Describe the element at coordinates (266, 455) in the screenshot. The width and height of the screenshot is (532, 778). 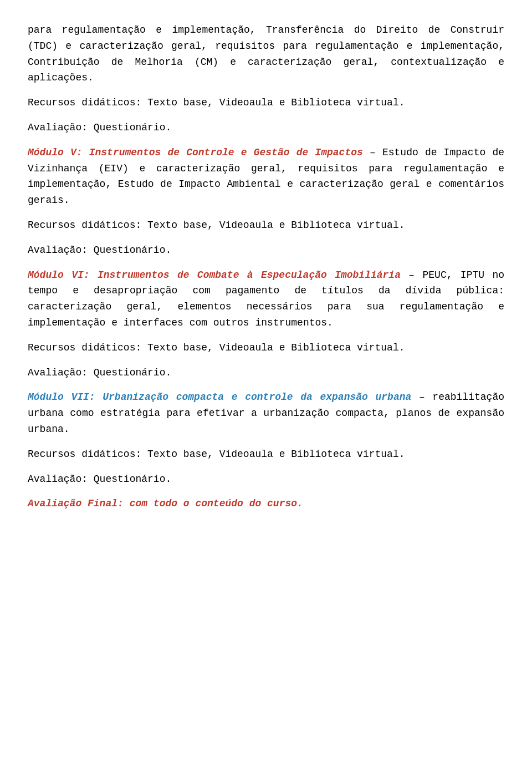
I see `recursos4-block: Recursos didáticos: Texto base, Videoaul…` at that location.